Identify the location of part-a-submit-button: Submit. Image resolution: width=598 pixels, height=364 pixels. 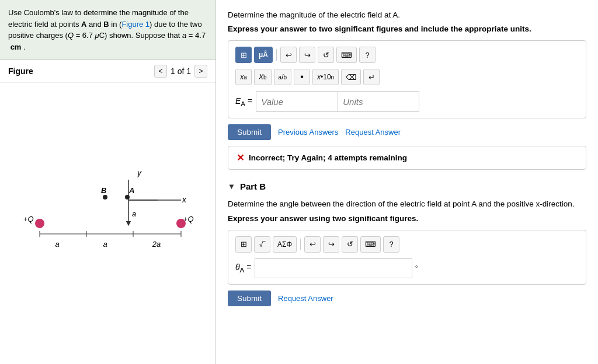
(249, 132).